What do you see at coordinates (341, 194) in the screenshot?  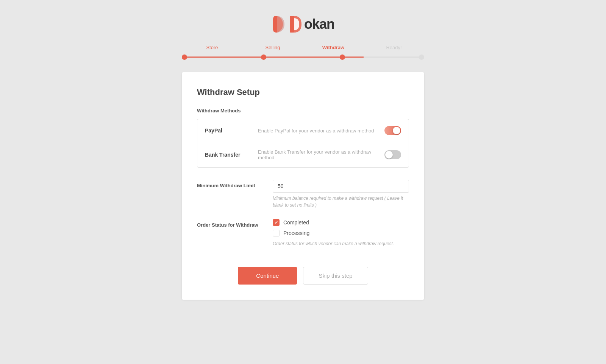 I see `min-withdraw-field: Minimum balance required to make a withd…` at bounding box center [341, 194].